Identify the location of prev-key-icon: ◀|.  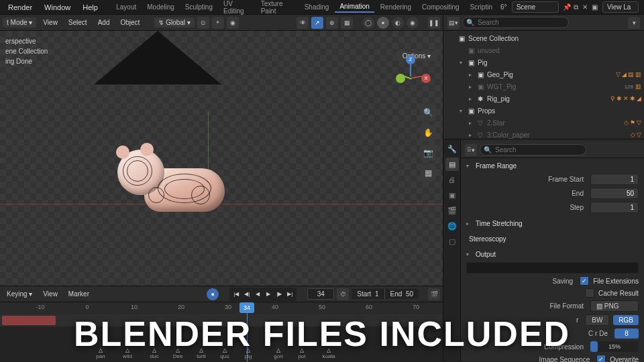
(247, 294).